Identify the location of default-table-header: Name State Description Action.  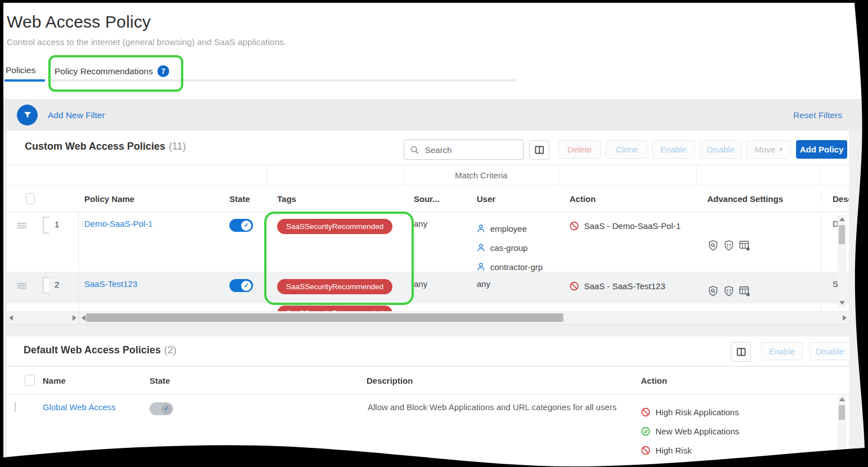
(428, 380).